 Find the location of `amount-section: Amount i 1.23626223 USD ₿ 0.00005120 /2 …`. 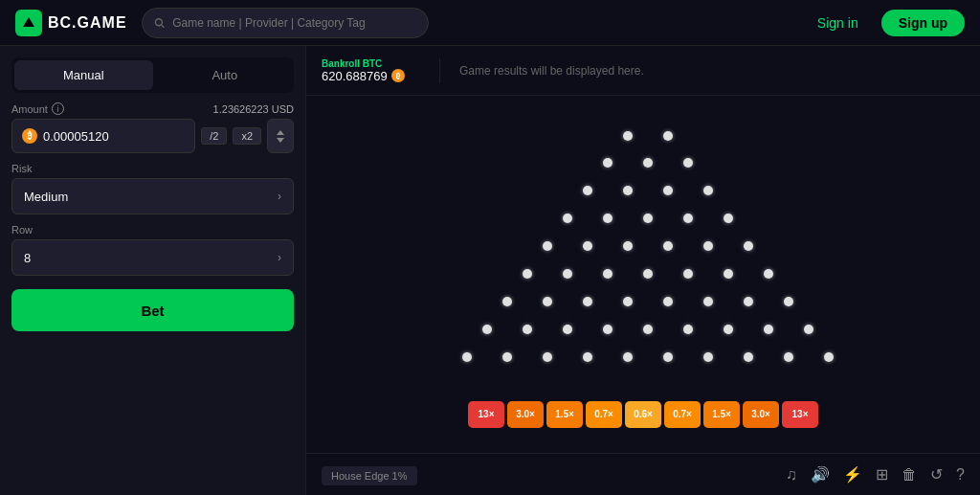

amount-section: Amount i 1.23626223 USD ₿ 0.00005120 /2 … is located at coordinates (153, 128).